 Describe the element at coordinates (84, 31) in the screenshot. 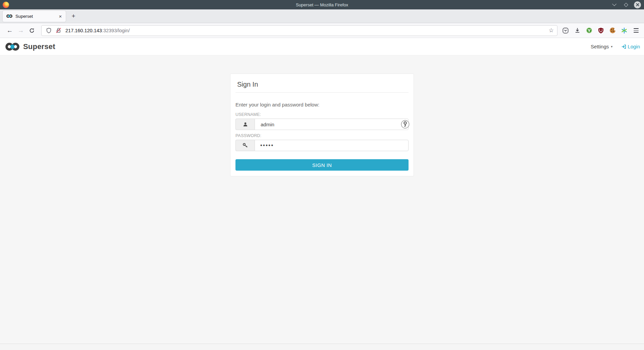

I see `url-host: 217.160.120.143` at that location.